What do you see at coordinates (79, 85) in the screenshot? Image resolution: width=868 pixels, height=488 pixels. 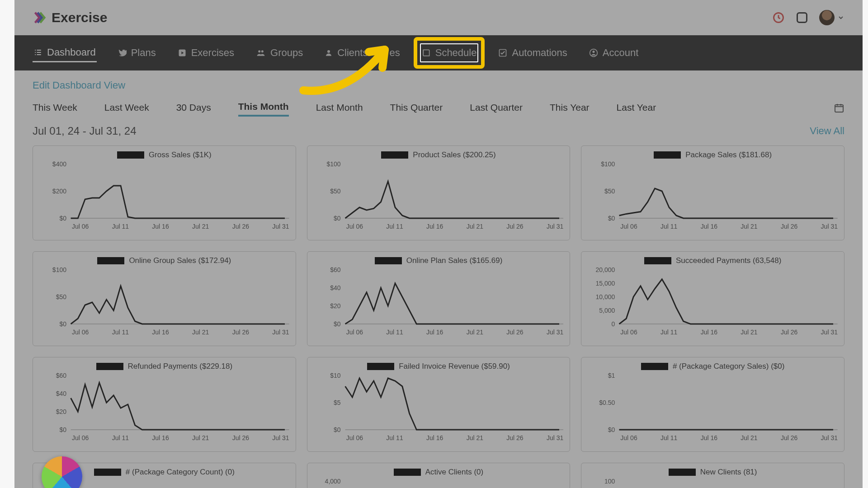 I see `edit-dashboard-link: Edit Dashboard View` at bounding box center [79, 85].